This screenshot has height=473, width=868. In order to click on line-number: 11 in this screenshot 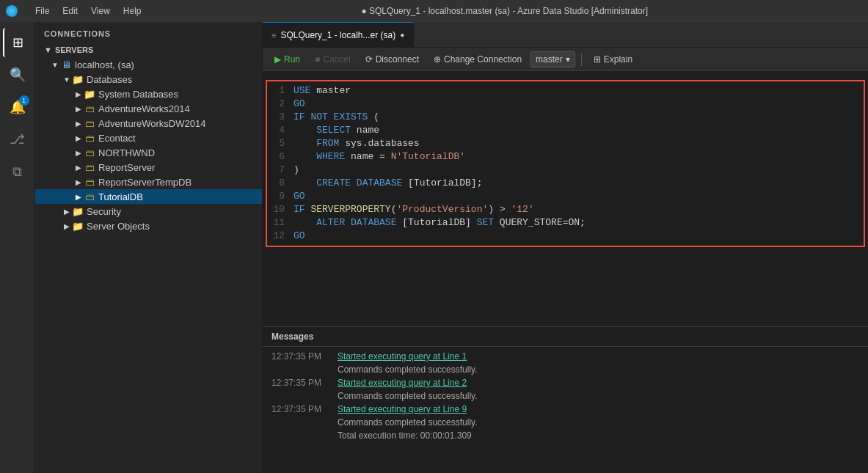, I will do `click(280, 223)`.